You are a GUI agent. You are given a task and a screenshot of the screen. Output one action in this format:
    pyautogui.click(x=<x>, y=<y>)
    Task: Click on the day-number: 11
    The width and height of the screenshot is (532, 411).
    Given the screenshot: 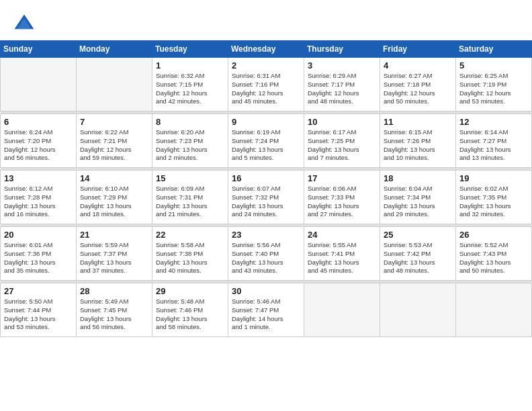 What is the action you would take?
    pyautogui.click(x=418, y=122)
    